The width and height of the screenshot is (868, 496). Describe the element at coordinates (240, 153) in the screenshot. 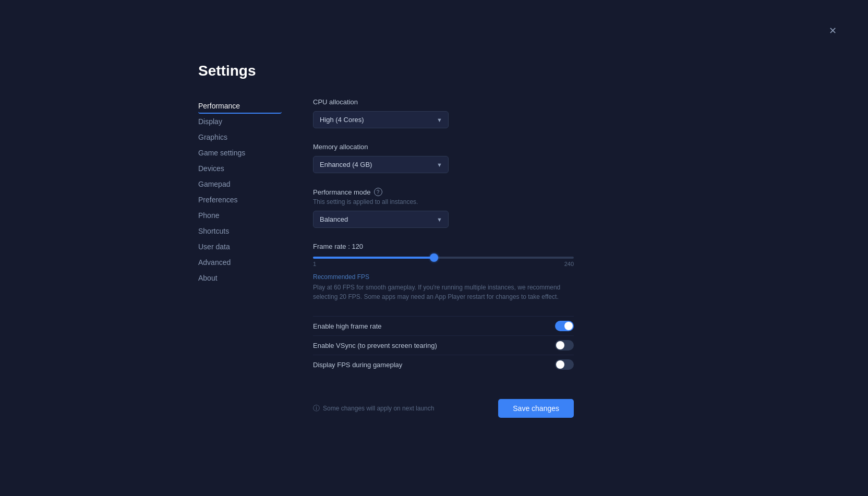

I see `sidebar-item-game-settings: Game settings` at that location.